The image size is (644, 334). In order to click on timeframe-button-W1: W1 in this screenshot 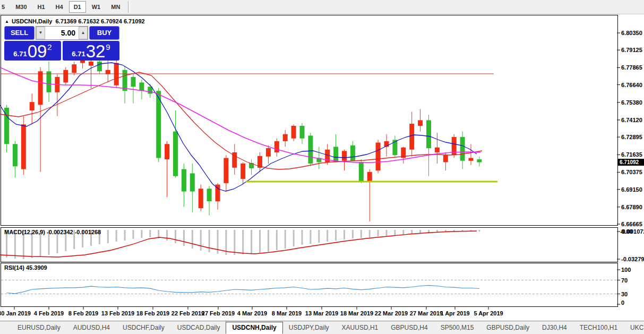, I will do `click(97, 7)`.